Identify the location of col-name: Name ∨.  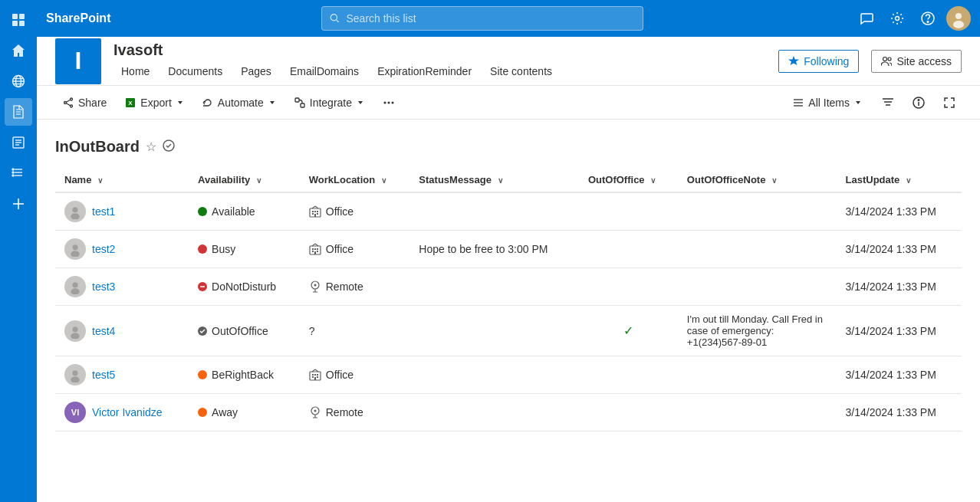
(122, 180).